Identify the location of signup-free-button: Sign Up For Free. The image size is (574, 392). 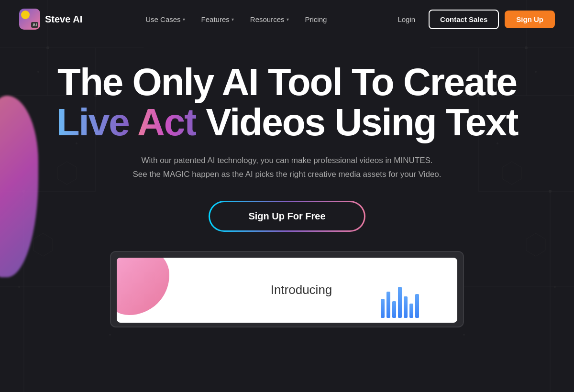
(287, 216).